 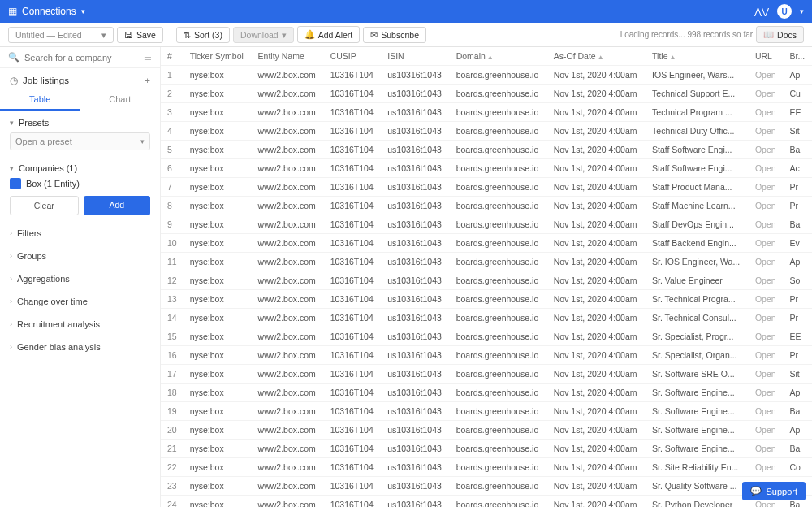 I want to click on table-row: 6nyse:boxwww2.box.com10316T104us10316t10…, so click(x=486, y=169).